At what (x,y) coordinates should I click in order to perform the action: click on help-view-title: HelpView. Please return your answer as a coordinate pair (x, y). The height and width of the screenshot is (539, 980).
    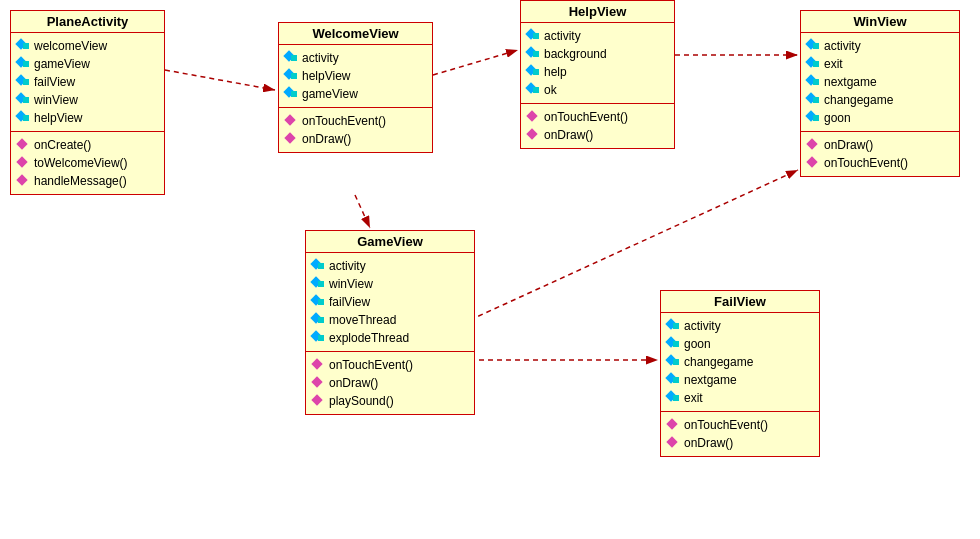
    Looking at the image, I should click on (598, 12).